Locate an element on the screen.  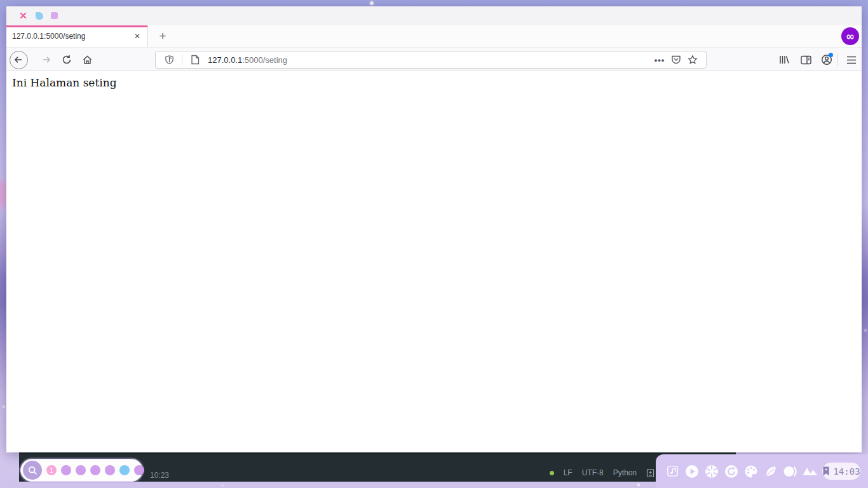
library-icon is located at coordinates (784, 60).